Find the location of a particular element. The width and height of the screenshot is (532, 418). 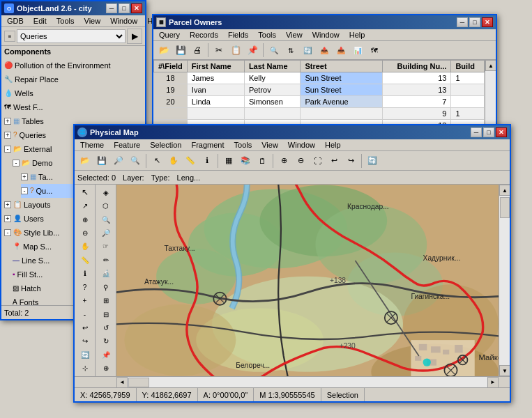

tb-pm-zoomin2: ⊕ is located at coordinates (284, 161).